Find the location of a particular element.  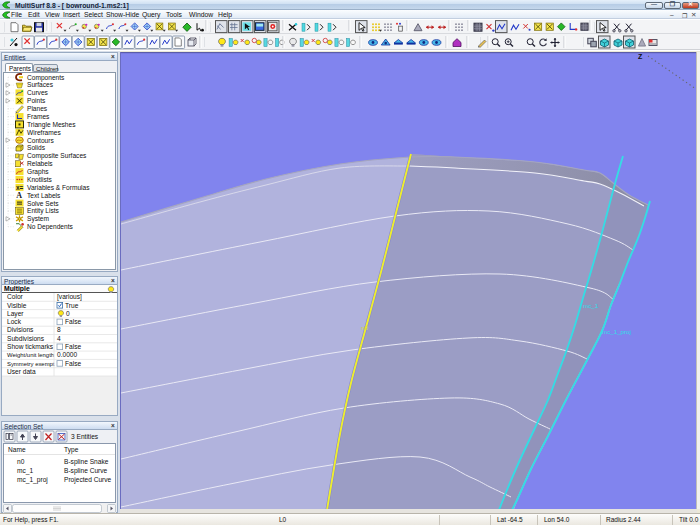

svg-text: Show tickmarks is located at coordinates (30, 346).